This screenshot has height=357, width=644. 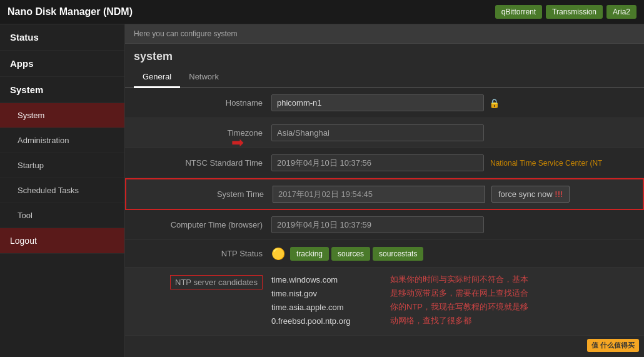 I want to click on ntp-sourcestats-button: sourcestats, so click(x=398, y=254).